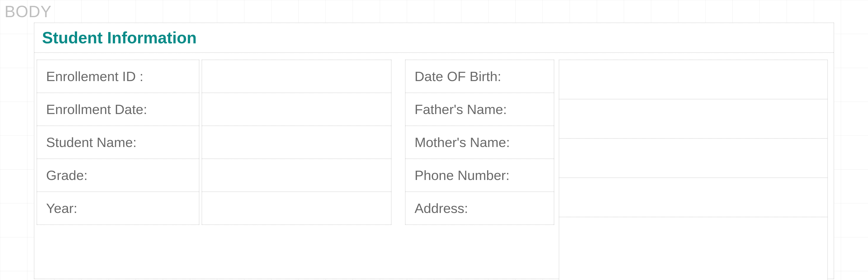 The height and width of the screenshot is (280, 868). What do you see at coordinates (118, 76) in the screenshot?
I see `label-enrollment-id: Enrollement ID :` at bounding box center [118, 76].